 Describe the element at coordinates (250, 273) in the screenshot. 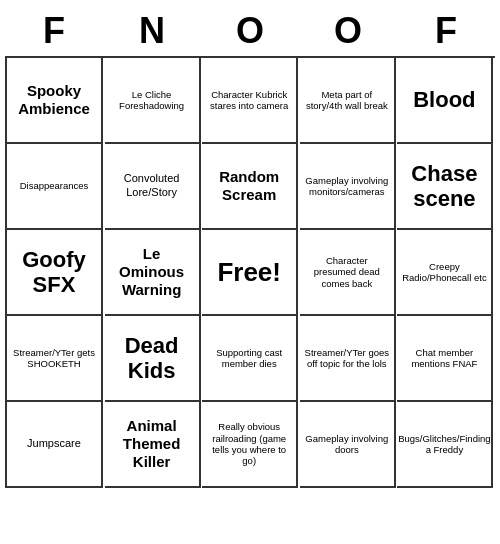

I see `cell-2-2: Free!` at that location.